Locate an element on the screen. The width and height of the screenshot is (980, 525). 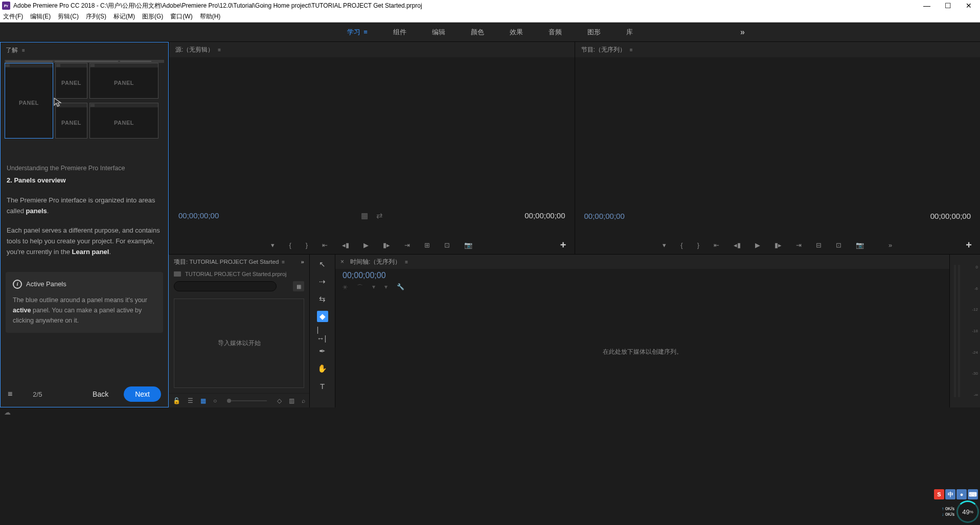
project-panel: 项目: TUTORIAL PROJECT Get Started ≡ » TUT… is located at coordinates (239, 331).